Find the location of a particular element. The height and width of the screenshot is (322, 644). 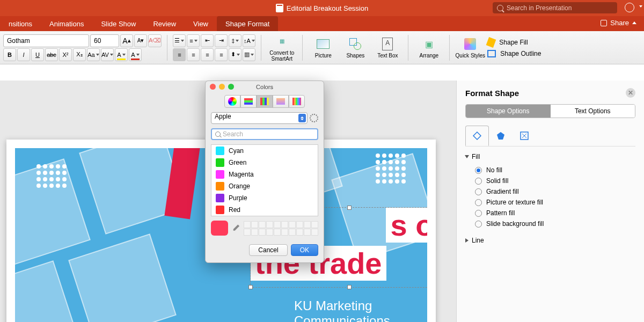

search-input: Search in Presentation is located at coordinates (555, 8).